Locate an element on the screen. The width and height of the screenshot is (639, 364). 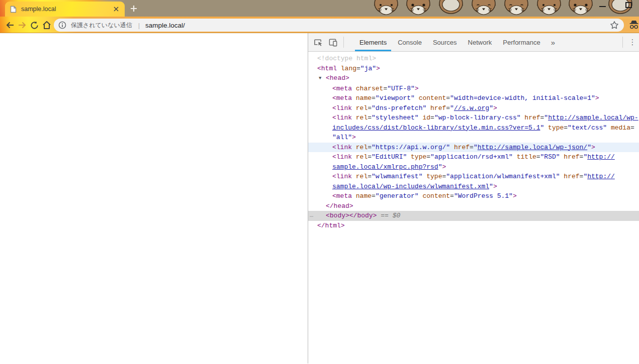
code-line: <meta name="generator" content="WordPres… is located at coordinates (474, 196).